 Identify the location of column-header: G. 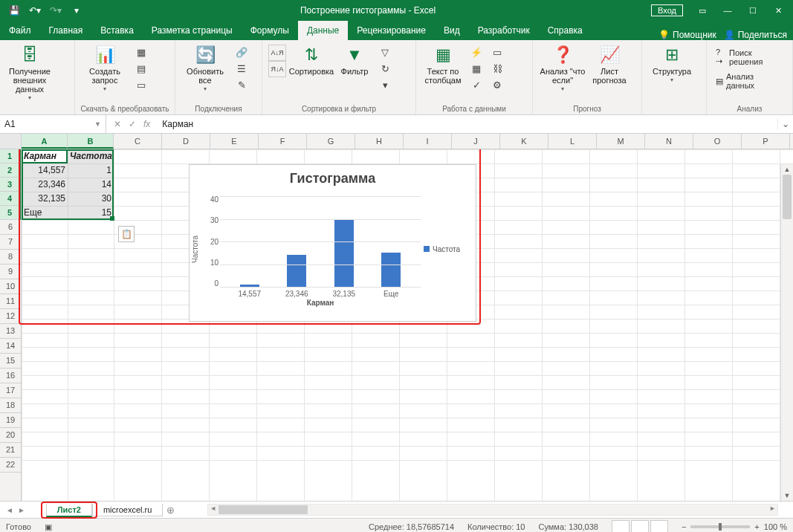
(331, 141).